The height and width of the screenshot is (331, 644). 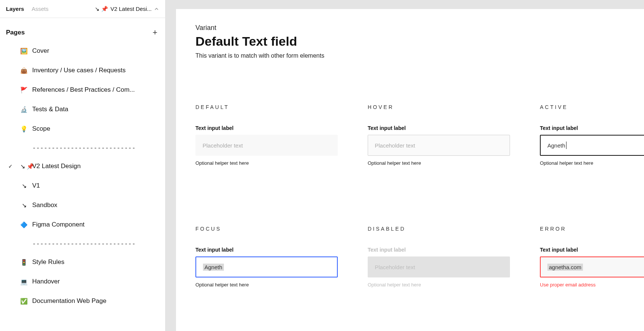 What do you see at coordinates (410, 28) in the screenshot?
I see `variant-overline: Variant` at bounding box center [410, 28].